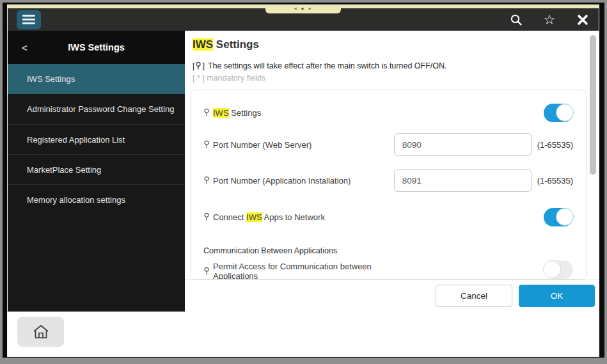 The height and width of the screenshot is (364, 607). What do you see at coordinates (232, 113) in the screenshot?
I see `iws-settings-label: IWS Settings` at bounding box center [232, 113].